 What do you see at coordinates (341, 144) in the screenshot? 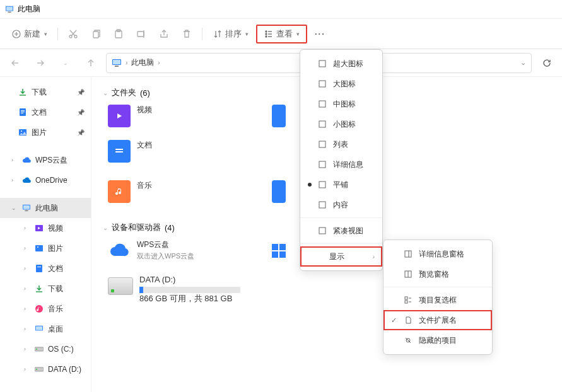
I see `view-menu-item: 列表` at bounding box center [341, 144].